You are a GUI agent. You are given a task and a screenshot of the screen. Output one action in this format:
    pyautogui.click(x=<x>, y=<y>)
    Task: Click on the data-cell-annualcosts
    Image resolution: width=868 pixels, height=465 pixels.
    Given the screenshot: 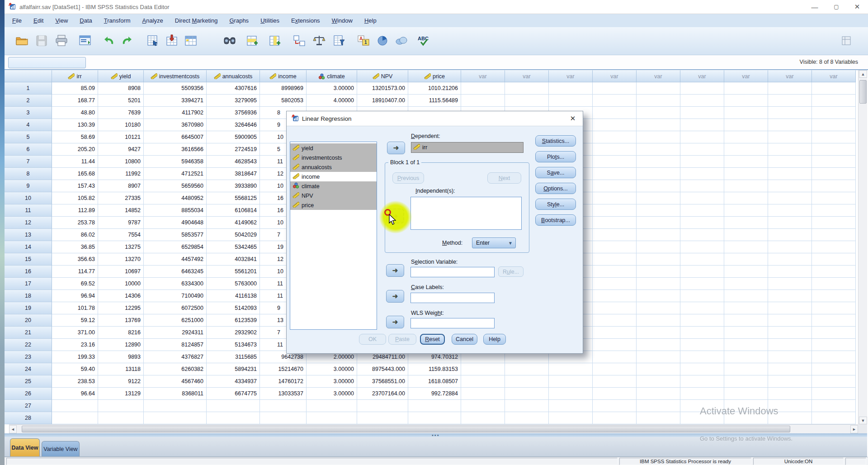 What is the action you would take?
    pyautogui.click(x=233, y=406)
    